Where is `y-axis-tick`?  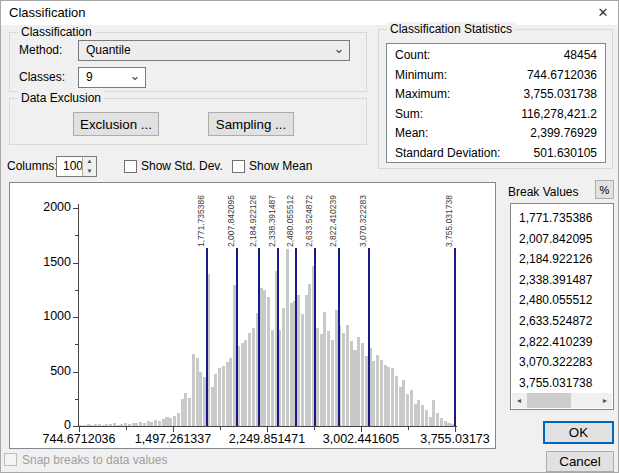
y-axis-tick is located at coordinates (76, 264).